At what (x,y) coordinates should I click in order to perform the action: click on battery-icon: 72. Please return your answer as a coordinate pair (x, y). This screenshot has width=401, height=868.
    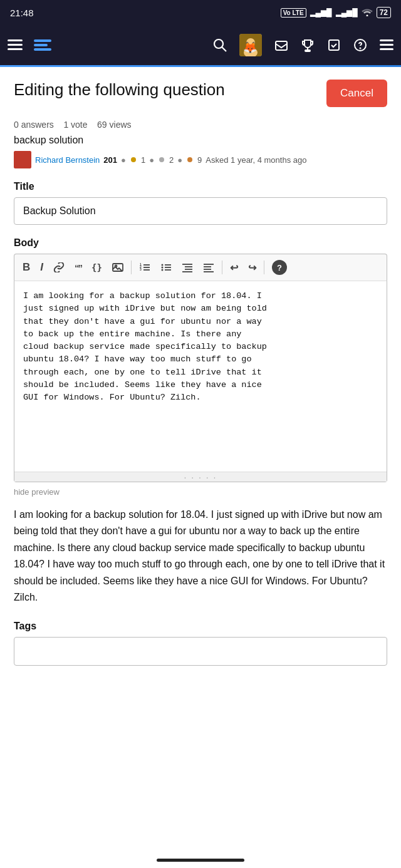
    Looking at the image, I should click on (383, 13).